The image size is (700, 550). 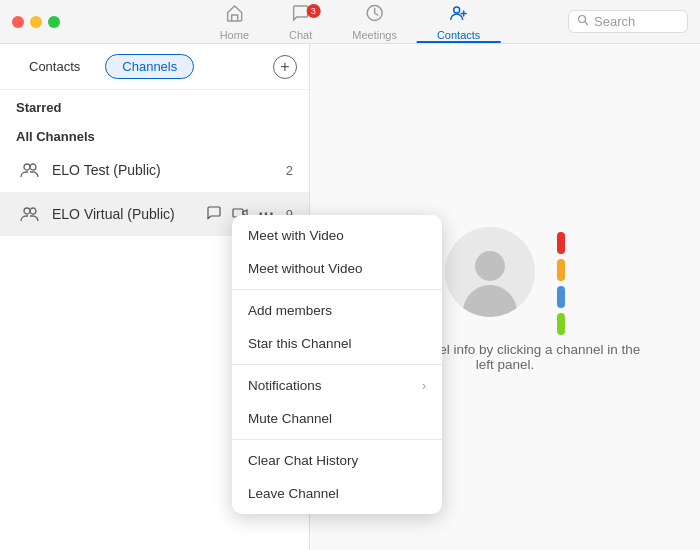 What do you see at coordinates (350, 22) in the screenshot?
I see `nav-tabs: Home 3 Chat Meetings` at bounding box center [350, 22].